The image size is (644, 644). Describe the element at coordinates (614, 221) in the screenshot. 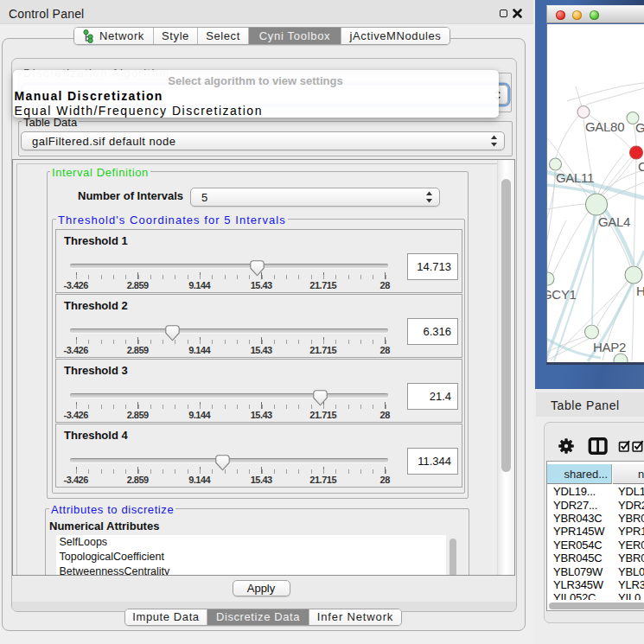

I see `svg-text: GAL4` at that location.